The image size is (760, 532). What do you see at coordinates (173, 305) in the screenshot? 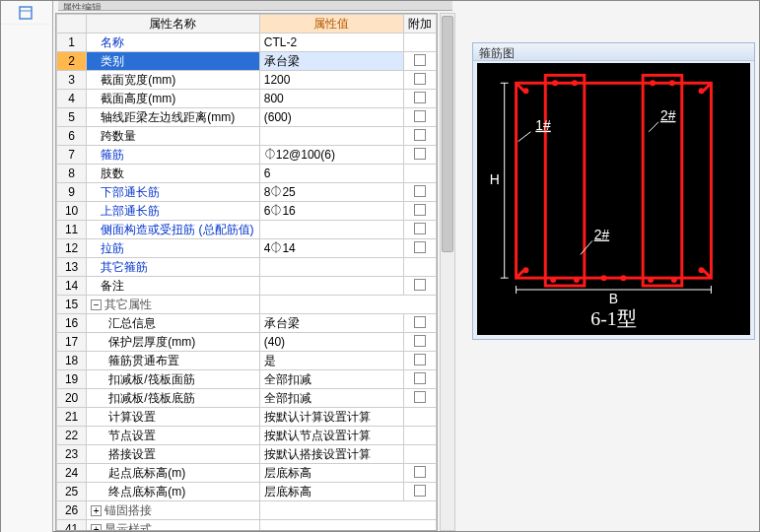
I see `property-name-cell: −其它属性` at bounding box center [173, 305].